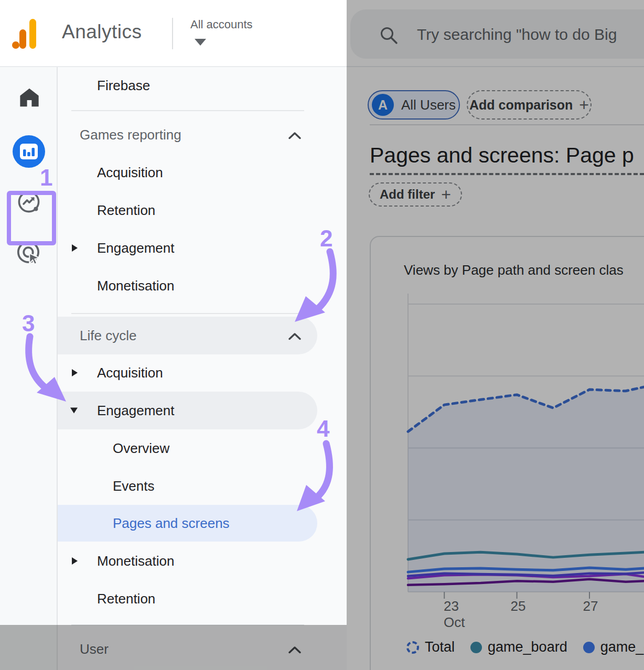 Image resolution: width=644 pixels, height=670 pixels. I want to click on left-rail, so click(29, 369).